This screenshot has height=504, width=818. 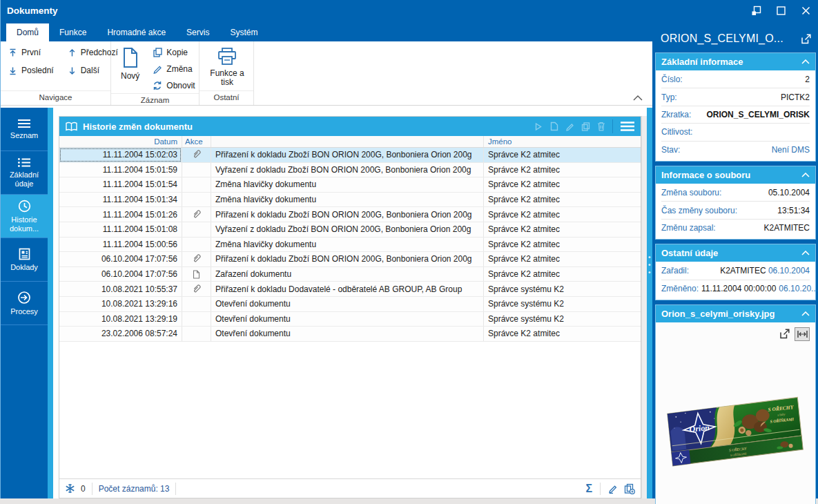 I want to click on row-datum: 10.08.2021 13:29:16, so click(x=120, y=304).